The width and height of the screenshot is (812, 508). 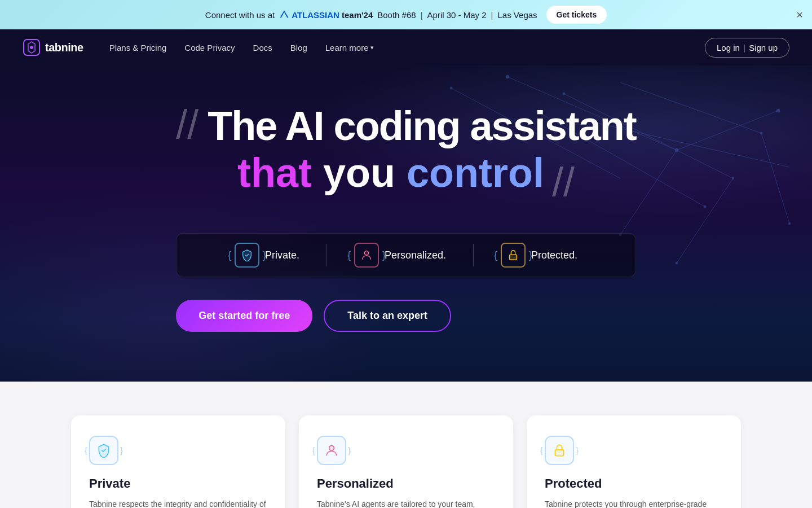 What do you see at coordinates (634, 503) in the screenshot?
I see `card-protected-desc: Tabnine protects you through enterprise-…` at bounding box center [634, 503].